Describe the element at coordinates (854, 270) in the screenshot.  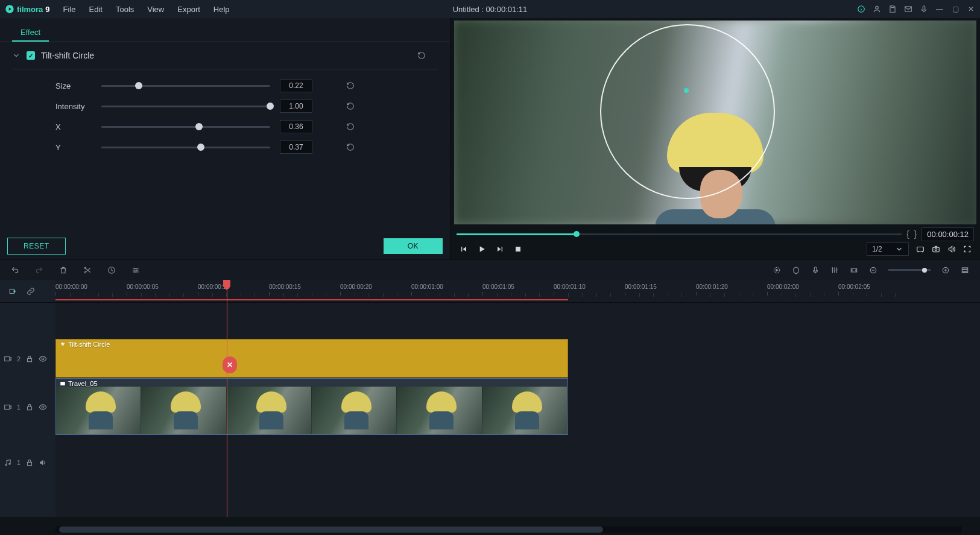
I see `zoom-fit-icon` at that location.